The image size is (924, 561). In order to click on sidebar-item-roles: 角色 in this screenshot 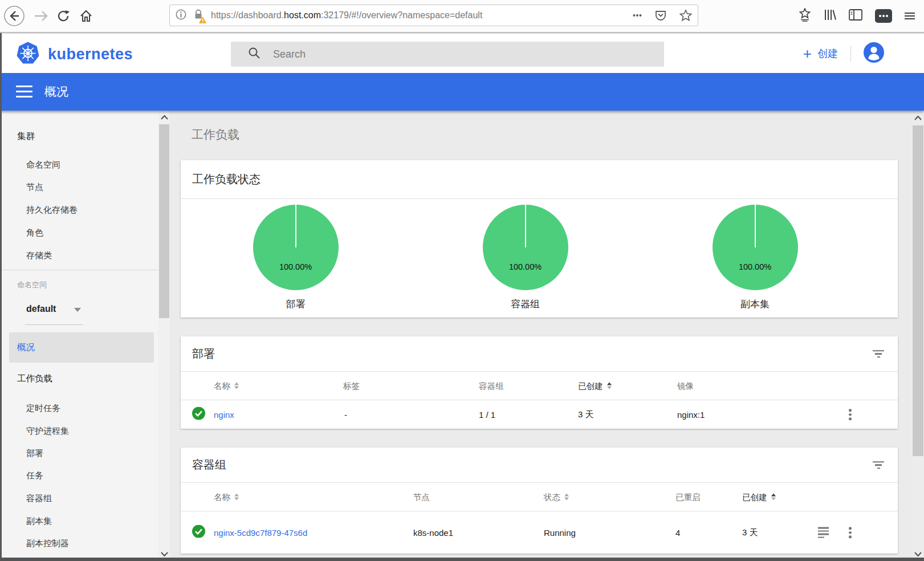, I will do `click(35, 233)`.